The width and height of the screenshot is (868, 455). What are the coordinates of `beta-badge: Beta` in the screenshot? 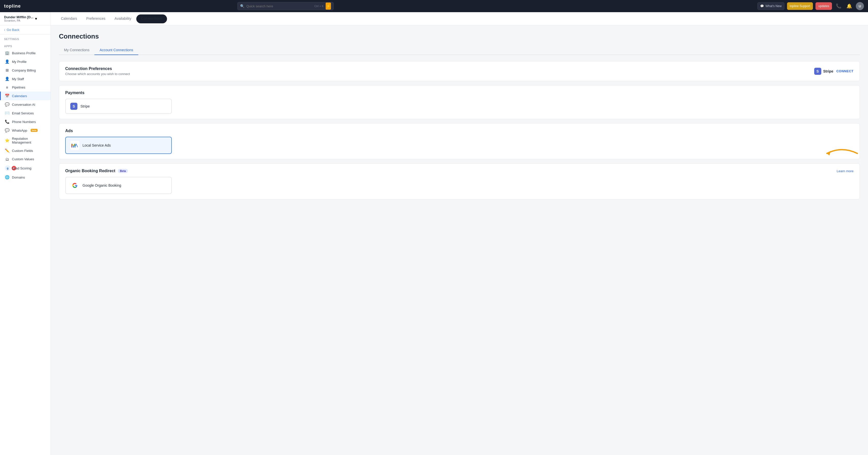 It's located at (123, 171).